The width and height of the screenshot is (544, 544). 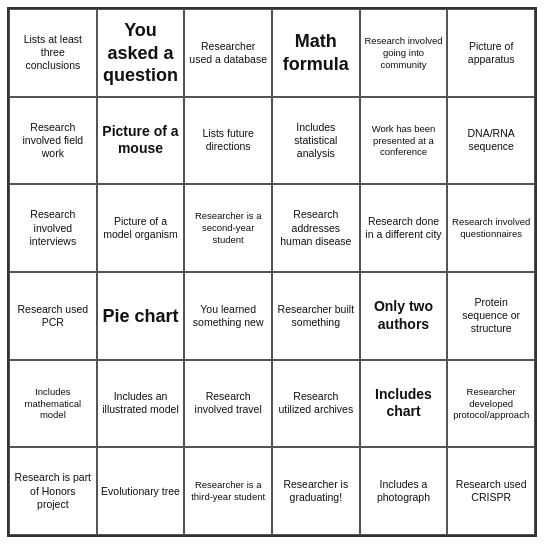 What do you see at coordinates (228, 228) in the screenshot?
I see `bingo-cell-14: Researcher is a second-year student` at bounding box center [228, 228].